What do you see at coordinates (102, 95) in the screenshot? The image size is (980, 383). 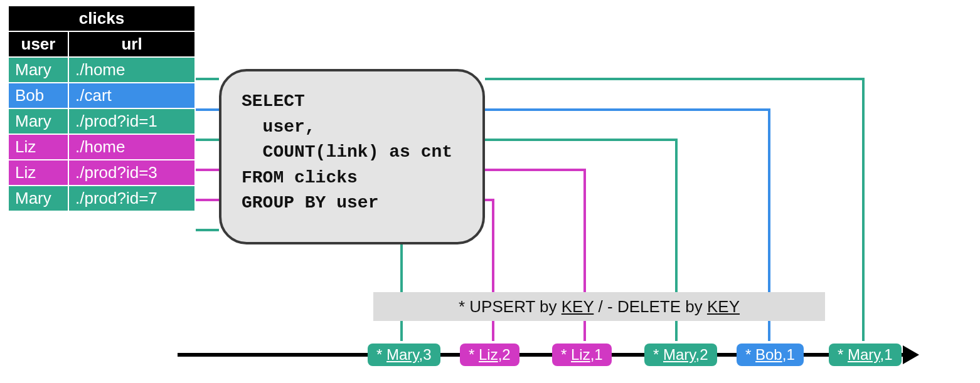 I see `table-row: Bob./cart` at bounding box center [102, 95].